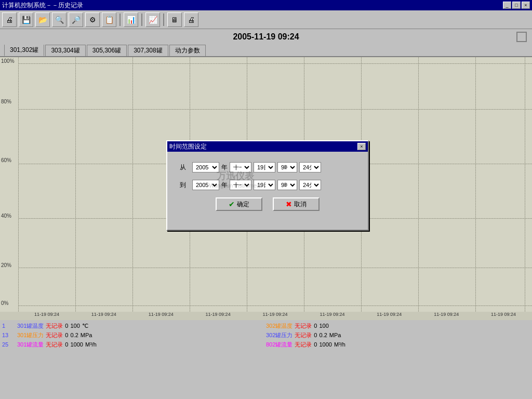 The width and height of the screenshot is (532, 399). Describe the element at coordinates (239, 204) in the screenshot. I see `ok-button: ✔ 确定` at that location.